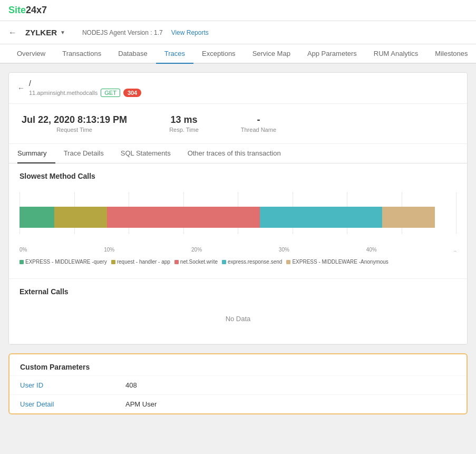 This screenshot has width=476, height=454. Describe the element at coordinates (197, 250) in the screenshot. I see `x-label-2: 20%` at that location.